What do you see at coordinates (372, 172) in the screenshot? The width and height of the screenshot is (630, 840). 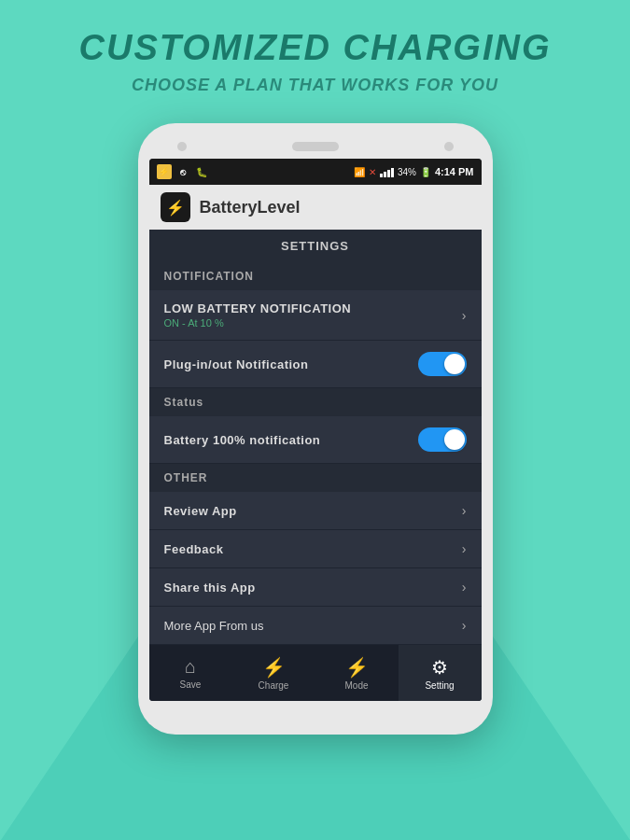 I see `signal-x-icon: ✕` at bounding box center [372, 172].